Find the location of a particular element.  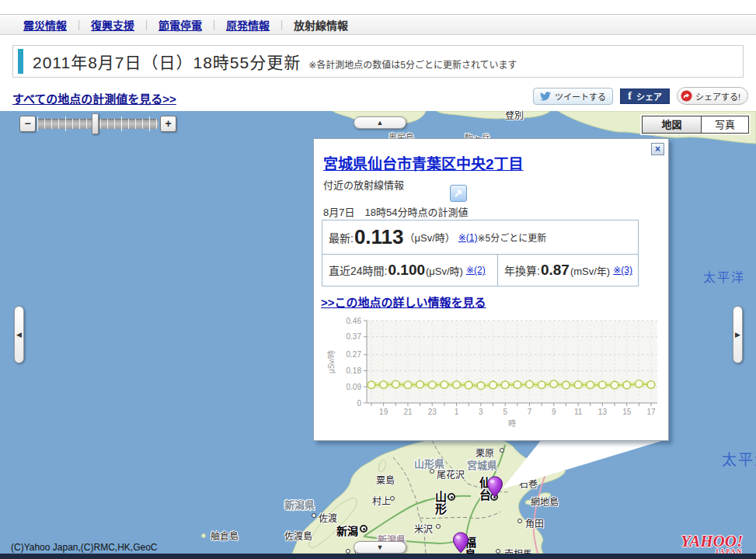

annual-unit: (mSv/年) is located at coordinates (591, 270).